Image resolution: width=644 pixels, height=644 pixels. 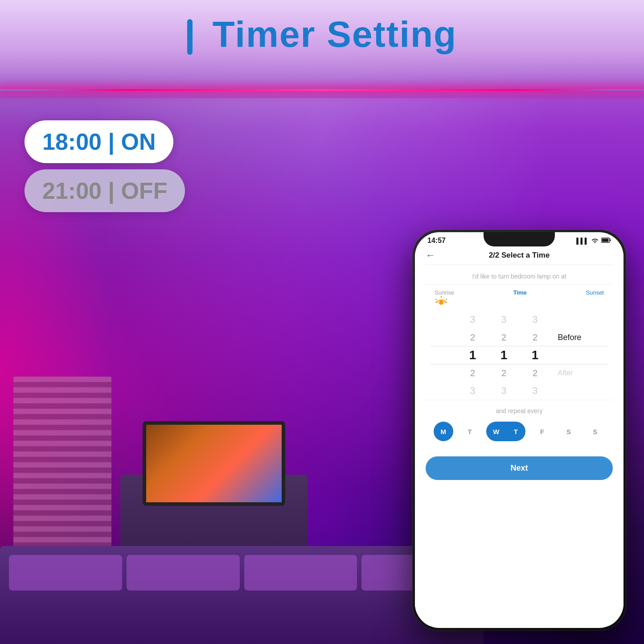 What do you see at coordinates (520, 255) in the screenshot?
I see `header-title: 2/2 Select a Time` at bounding box center [520, 255].